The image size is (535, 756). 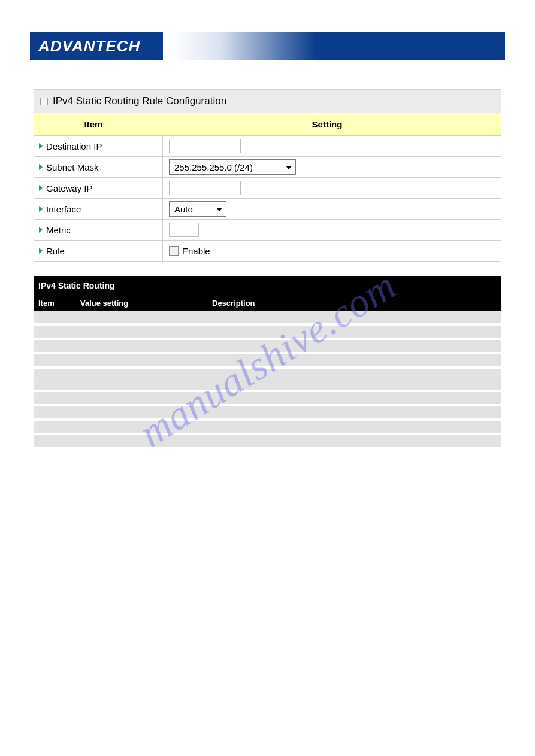 I want to click on row-interface: Interface Auto, so click(x=267, y=210).